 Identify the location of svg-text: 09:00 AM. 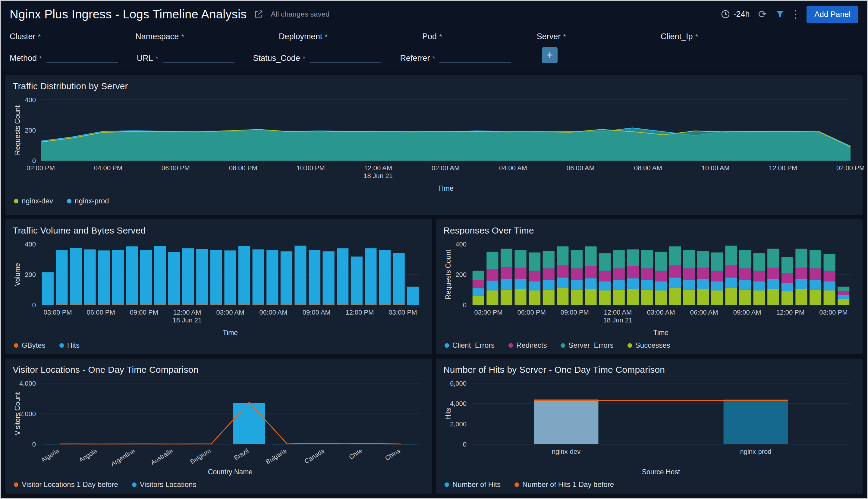
(747, 312).